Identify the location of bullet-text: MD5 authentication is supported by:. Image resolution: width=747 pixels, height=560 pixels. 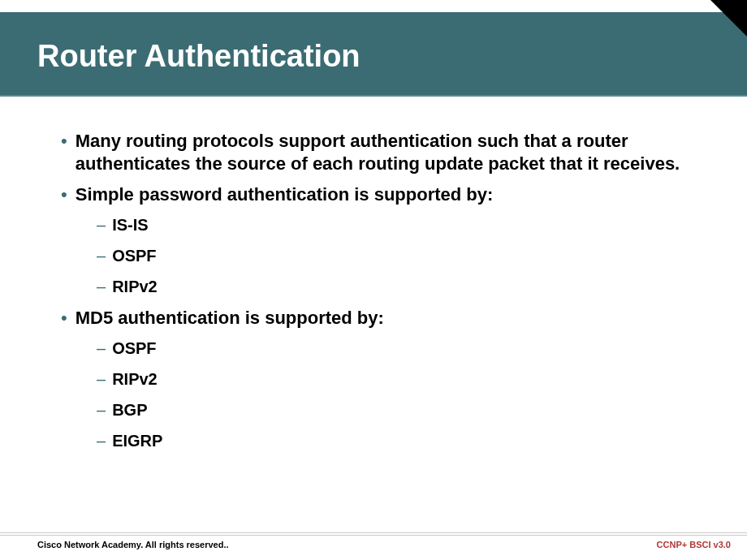
(230, 318).